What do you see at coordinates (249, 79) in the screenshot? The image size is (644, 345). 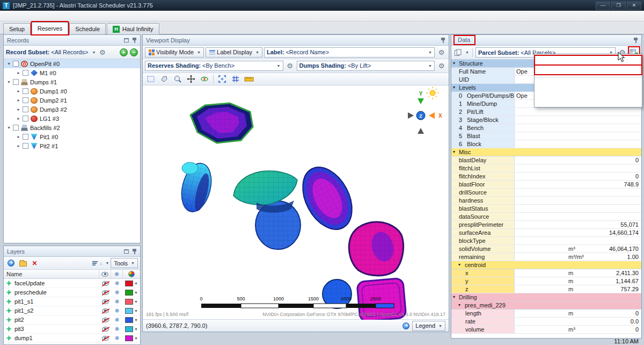 I see `measure-button` at bounding box center [249, 79].